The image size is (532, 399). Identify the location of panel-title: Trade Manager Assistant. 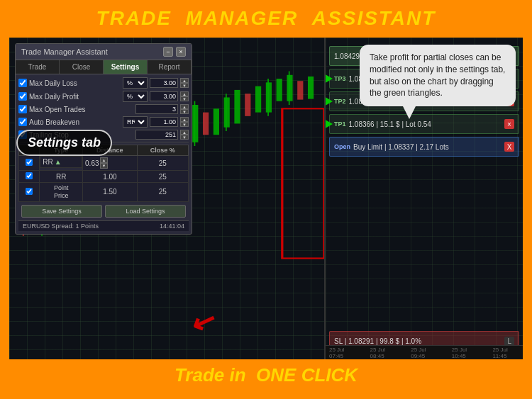
(65, 52).